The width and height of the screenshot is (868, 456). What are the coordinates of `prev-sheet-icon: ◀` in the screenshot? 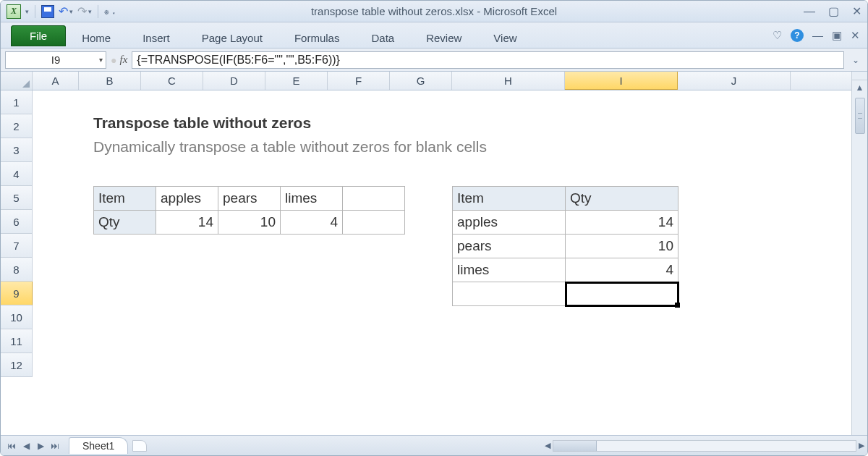 It's located at (26, 446).